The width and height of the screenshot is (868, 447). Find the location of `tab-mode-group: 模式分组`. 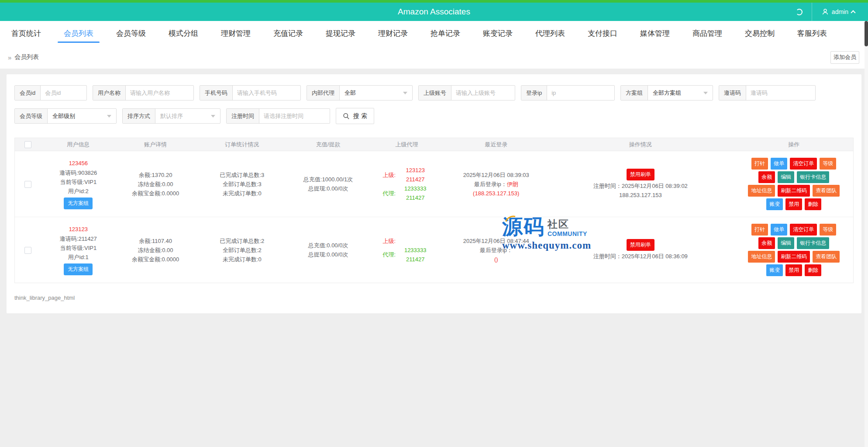

tab-mode-group: 模式分组 is located at coordinates (183, 33).